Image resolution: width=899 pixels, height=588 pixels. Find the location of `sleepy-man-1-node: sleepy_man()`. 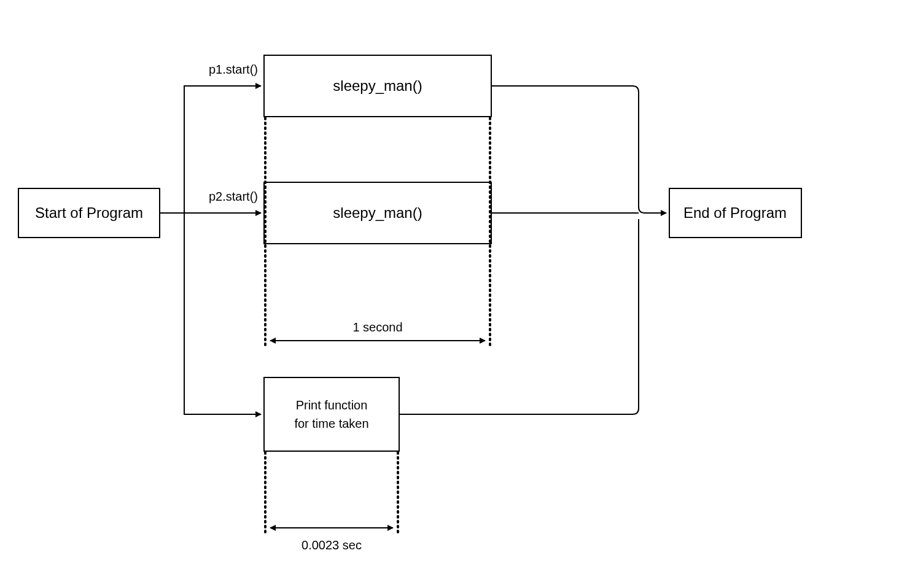

sleepy-man-1-node: sleepy_man() is located at coordinates (378, 86).